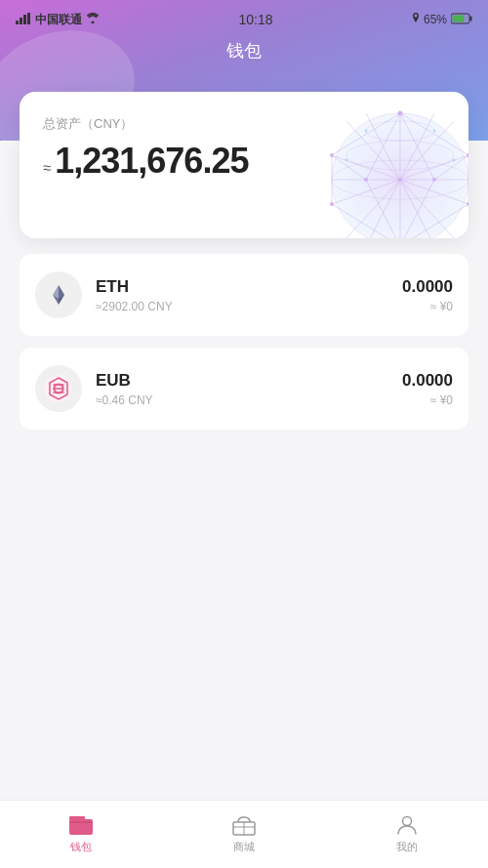 Image resolution: width=488 pixels, height=868 pixels. I want to click on nav-label-wallet: 钱包, so click(81, 847).